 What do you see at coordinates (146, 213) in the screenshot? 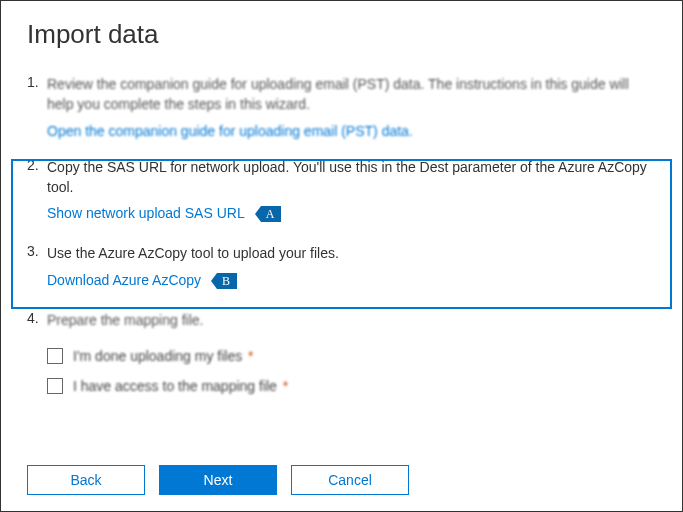
I see `show-sas-url-link: Show network upload SAS URL` at bounding box center [146, 213].